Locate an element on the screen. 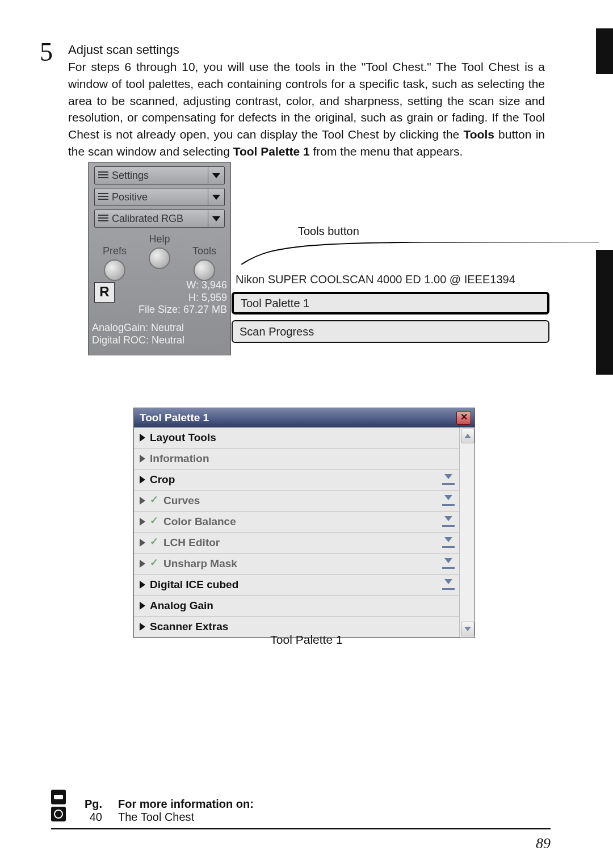 The width and height of the screenshot is (613, 868). filmtype-dropdown: Positive is located at coordinates (159, 197).